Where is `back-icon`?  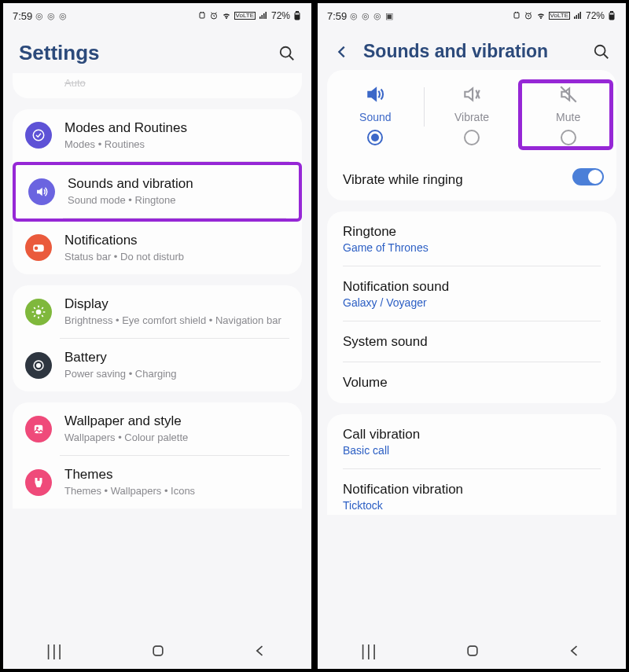
back-icon is located at coordinates (342, 52).